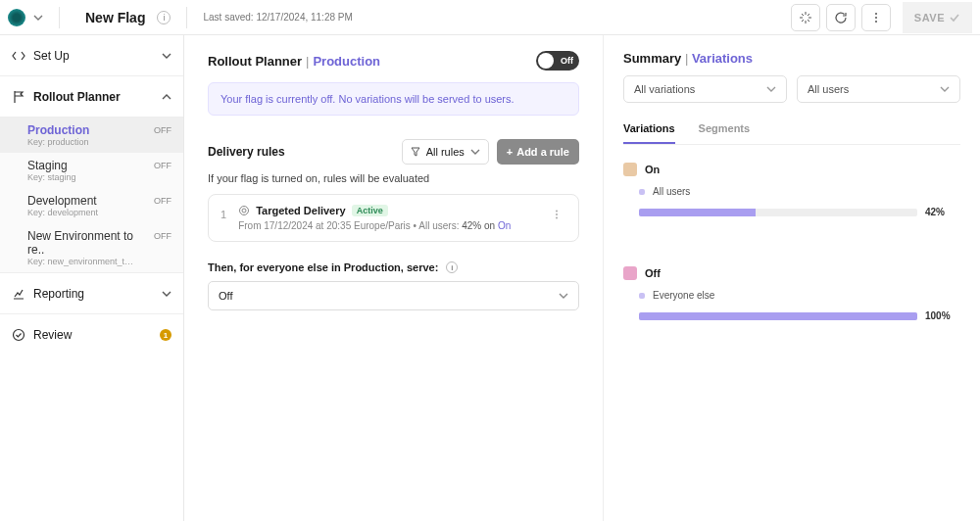 This screenshot has height=521, width=980. What do you see at coordinates (792, 294) in the screenshot?
I see `variation-off: Off Everyone else 100%` at bounding box center [792, 294].